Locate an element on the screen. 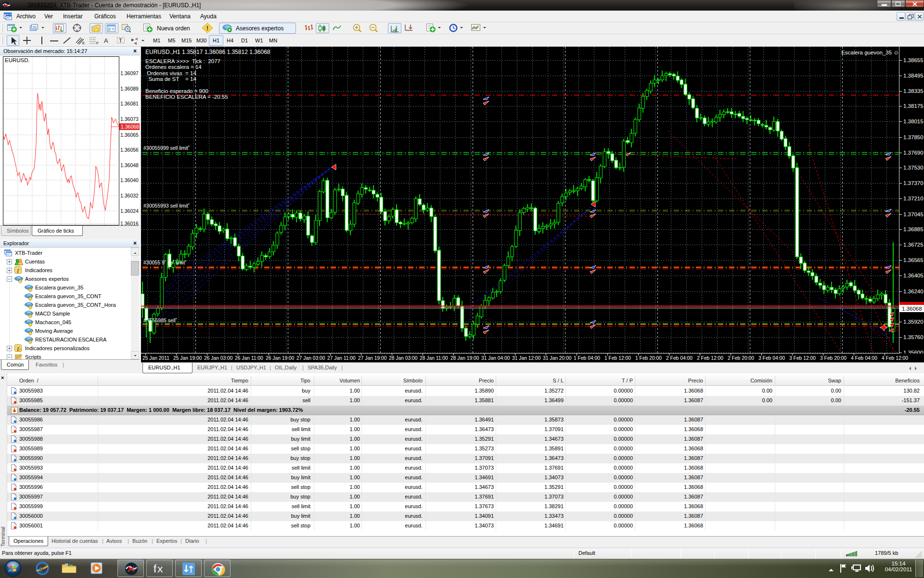 The height and width of the screenshot is (578, 924). svg-text: 2 Feb 20:00 is located at coordinates (741, 358).